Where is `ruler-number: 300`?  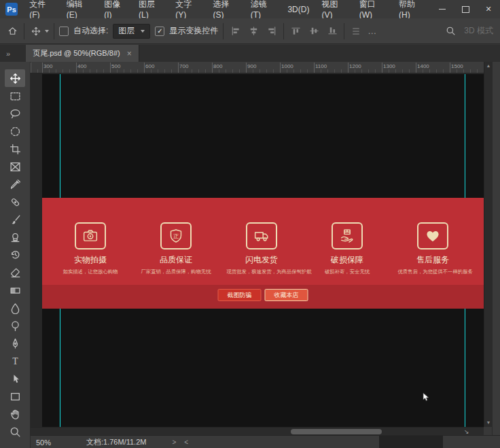
ruler-number: 300 is located at coordinates (48, 67).